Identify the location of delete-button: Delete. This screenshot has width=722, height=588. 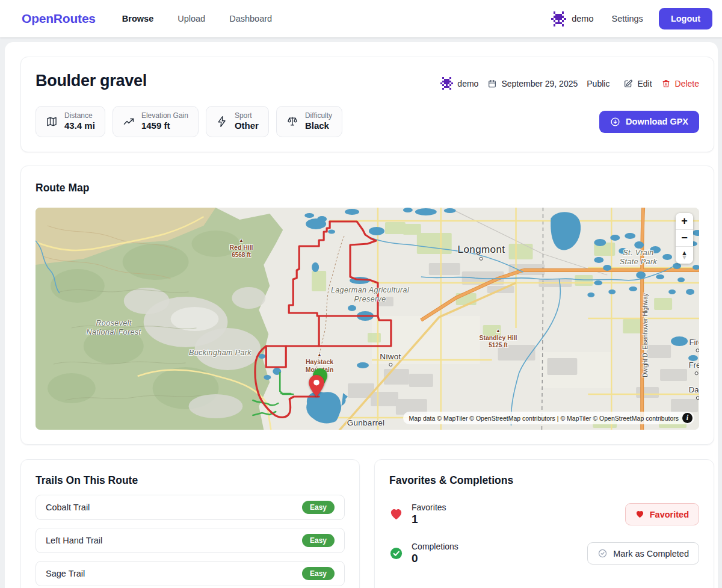
(680, 84).